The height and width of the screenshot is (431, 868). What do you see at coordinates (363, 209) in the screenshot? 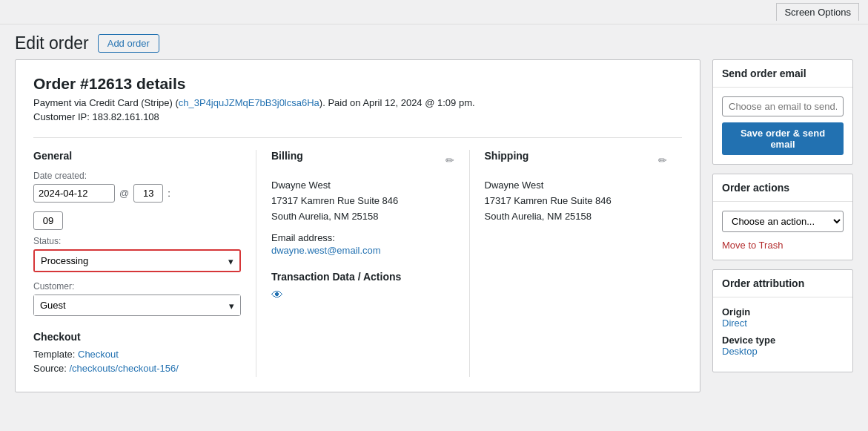
I see `billing-address: 17317 Kamren Rue Suite 846 South Aurelia…` at bounding box center [363, 209].